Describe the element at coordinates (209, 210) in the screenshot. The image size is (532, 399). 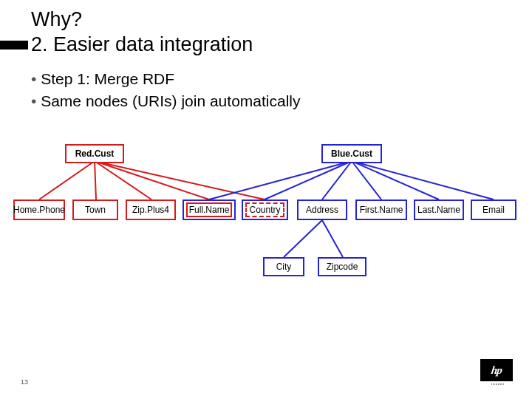
I see `node-fullname: Full.Name` at that location.